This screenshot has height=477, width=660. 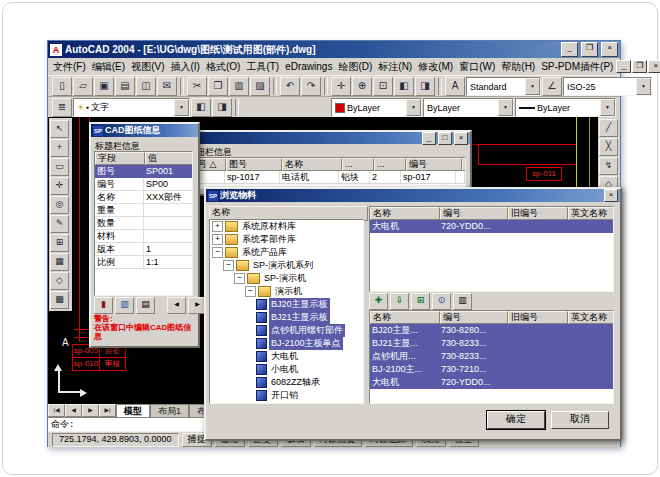 What do you see at coordinates (120, 158) in the screenshot?
I see `column-header-field: 字段` at bounding box center [120, 158].